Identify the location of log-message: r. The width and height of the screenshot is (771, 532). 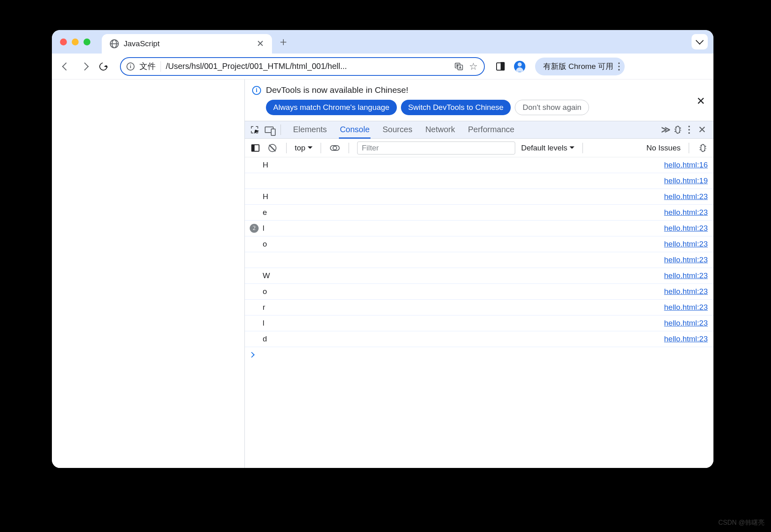
(462, 307).